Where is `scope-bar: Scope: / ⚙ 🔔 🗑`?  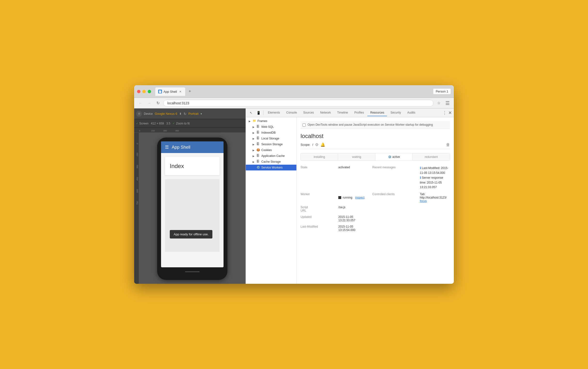
scope-bar: Scope: / ⚙ 🔔 🗑 is located at coordinates (375, 146).